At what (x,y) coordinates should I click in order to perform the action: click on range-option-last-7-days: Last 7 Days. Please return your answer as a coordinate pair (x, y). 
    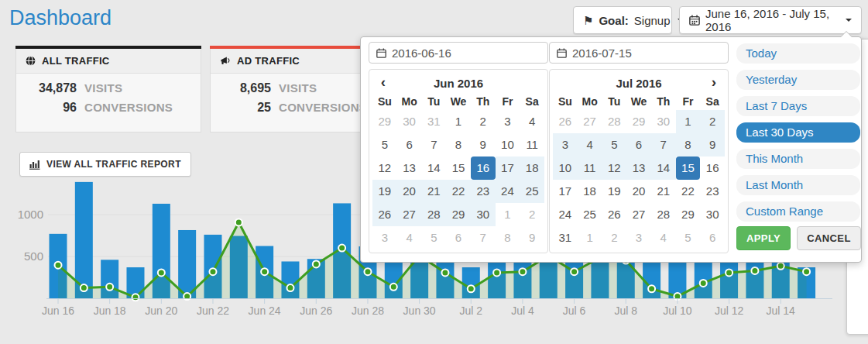
    Looking at the image, I should click on (798, 106).